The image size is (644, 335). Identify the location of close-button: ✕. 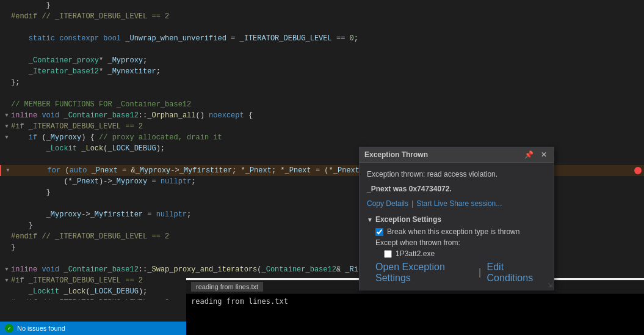
(544, 155).